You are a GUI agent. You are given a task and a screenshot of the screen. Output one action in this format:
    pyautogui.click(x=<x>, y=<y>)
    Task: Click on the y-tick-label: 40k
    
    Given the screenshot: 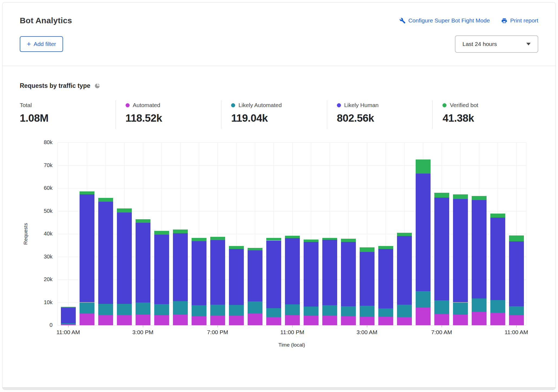 What is the action you would take?
    pyautogui.click(x=43, y=234)
    